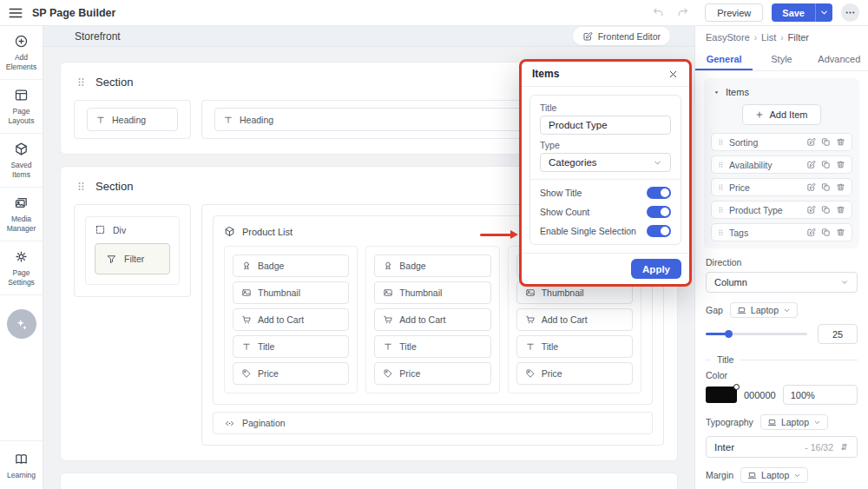 This screenshot has height=489, width=868. I want to click on type-field-select: Categories, so click(606, 162).